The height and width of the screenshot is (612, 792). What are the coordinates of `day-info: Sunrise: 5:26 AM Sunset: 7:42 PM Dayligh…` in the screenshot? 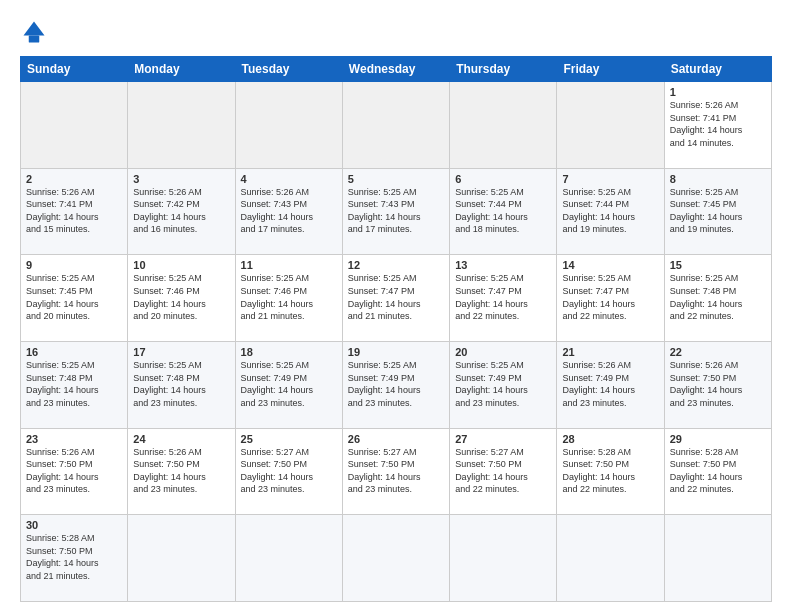 It's located at (181, 211).